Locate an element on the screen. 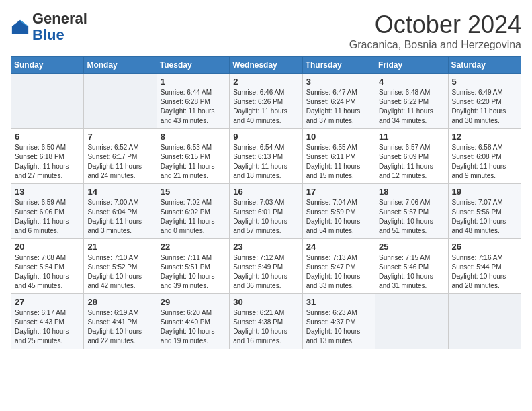 Image resolution: width=532 pixels, height=411 pixels. day-number: 20 is located at coordinates (47, 247).